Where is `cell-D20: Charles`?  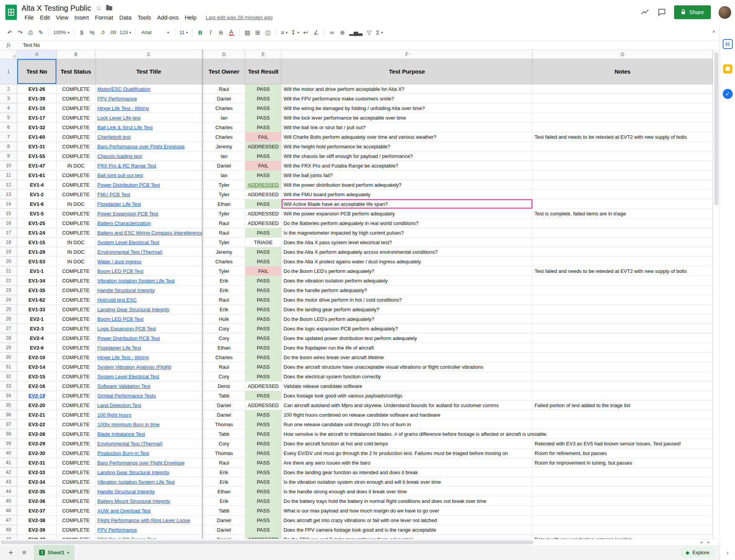 cell-D20: Charles is located at coordinates (224, 261).